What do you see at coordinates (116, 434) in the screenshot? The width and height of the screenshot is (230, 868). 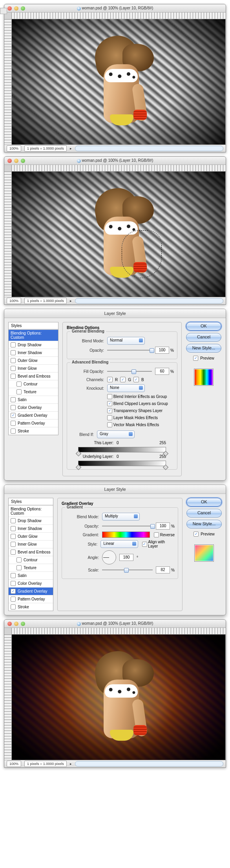 I see `blend-if-select: Gray` at bounding box center [116, 434].